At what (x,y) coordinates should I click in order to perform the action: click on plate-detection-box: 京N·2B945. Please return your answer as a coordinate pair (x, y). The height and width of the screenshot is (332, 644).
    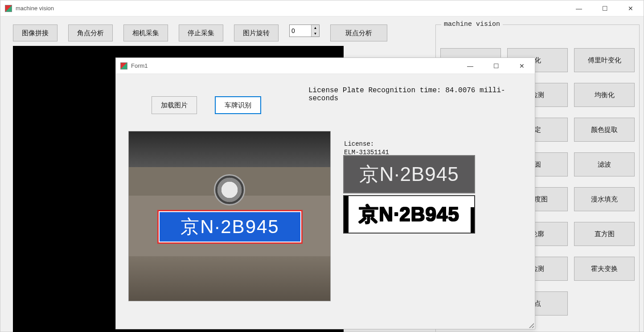
    Looking at the image, I should click on (230, 227).